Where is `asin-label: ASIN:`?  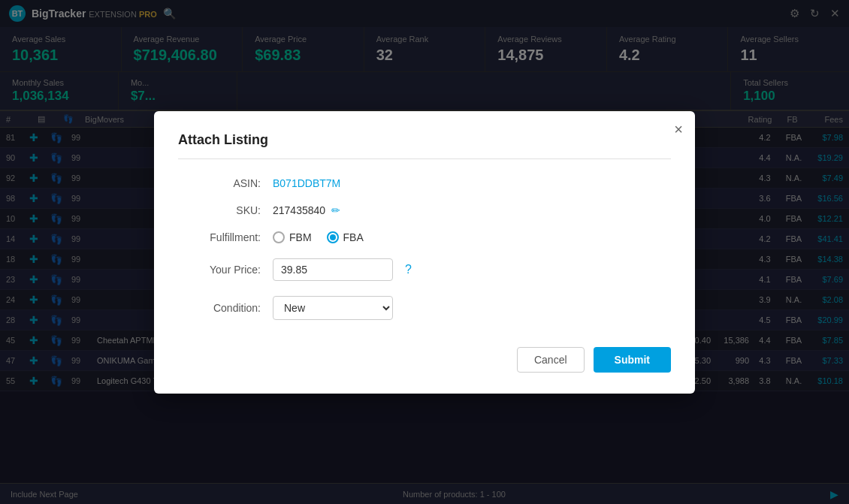 asin-label: ASIN: is located at coordinates (219, 183).